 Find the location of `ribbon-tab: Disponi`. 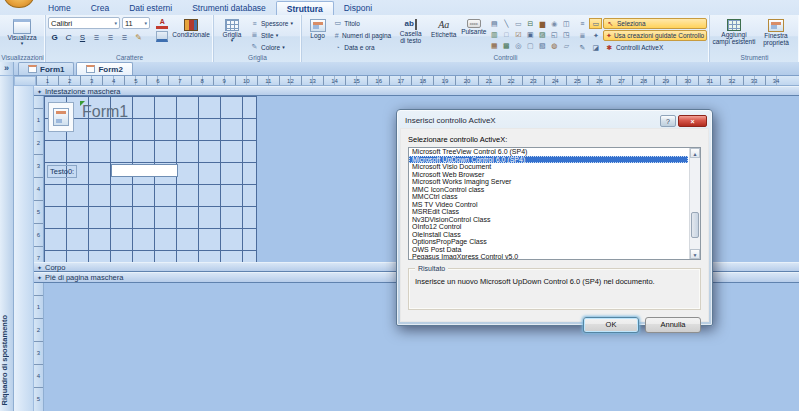

ribbon-tab: Disponi is located at coordinates (358, 8).